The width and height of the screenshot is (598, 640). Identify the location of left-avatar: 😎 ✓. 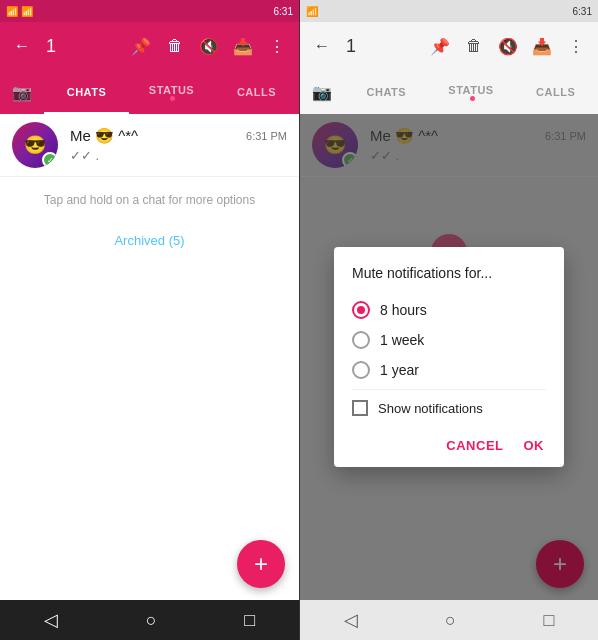
(35, 145).